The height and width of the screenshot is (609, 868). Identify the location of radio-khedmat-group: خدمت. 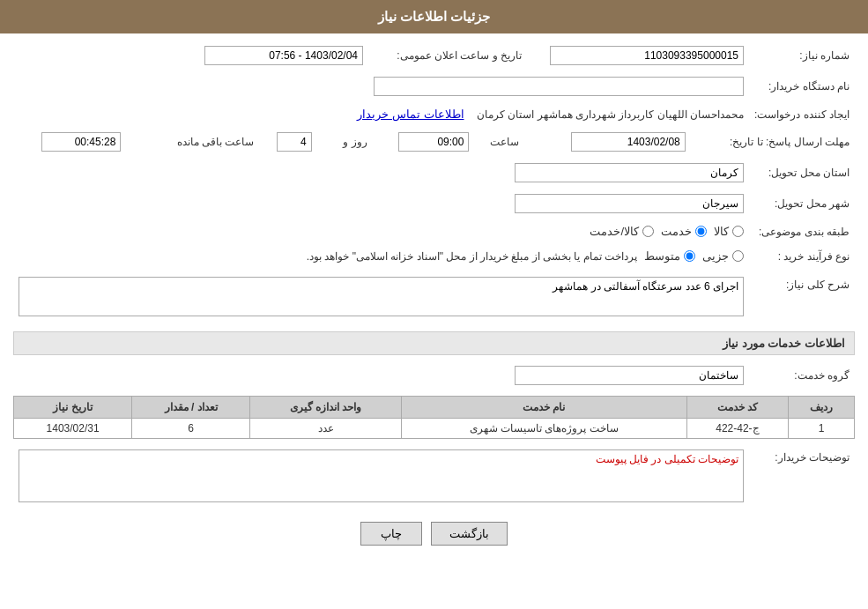
(684, 231).